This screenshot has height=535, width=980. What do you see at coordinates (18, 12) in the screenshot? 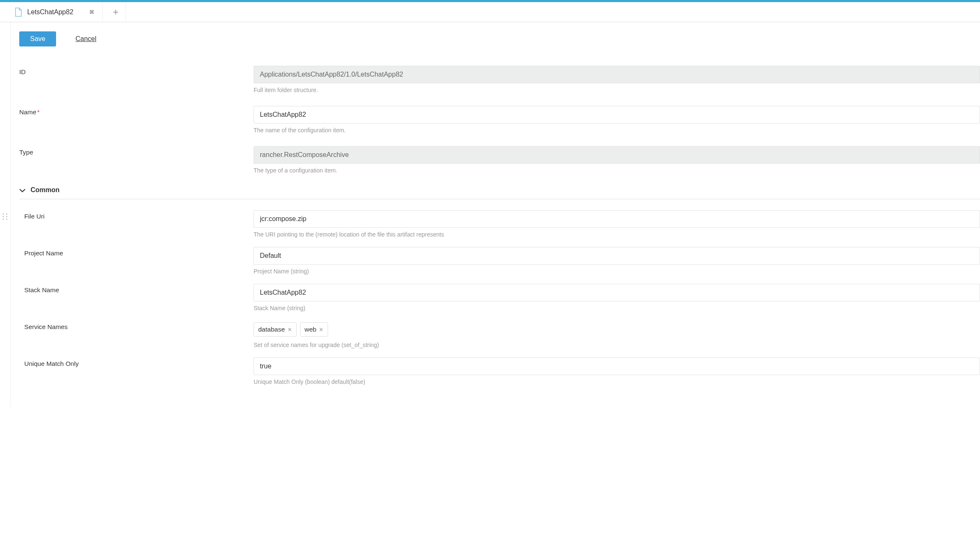
I see `document-icon` at bounding box center [18, 12].